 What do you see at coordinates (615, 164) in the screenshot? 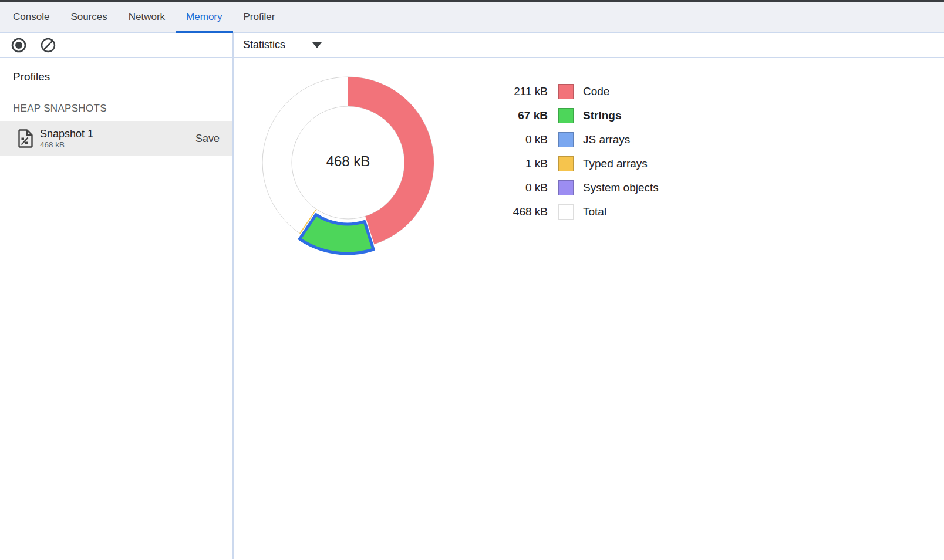
I see `legend-label: Typed arrays` at bounding box center [615, 164].